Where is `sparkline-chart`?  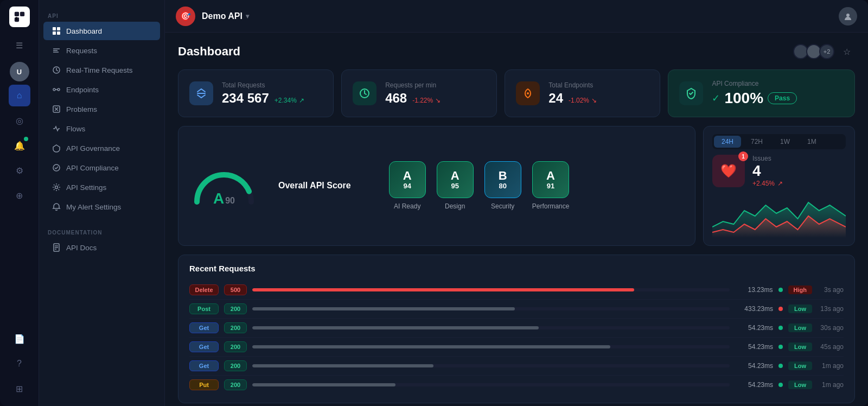 sparkline-chart is located at coordinates (779, 216).